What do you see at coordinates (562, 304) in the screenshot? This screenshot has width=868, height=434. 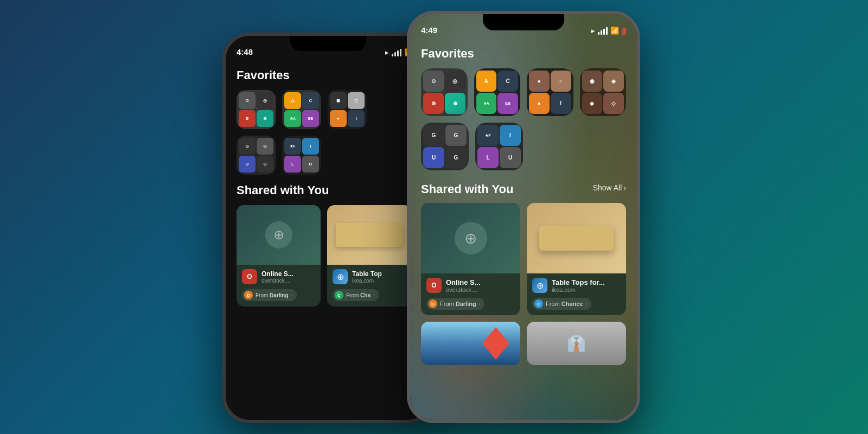 I see `from-badge-chance-front: C From Chance ›` at bounding box center [562, 304].